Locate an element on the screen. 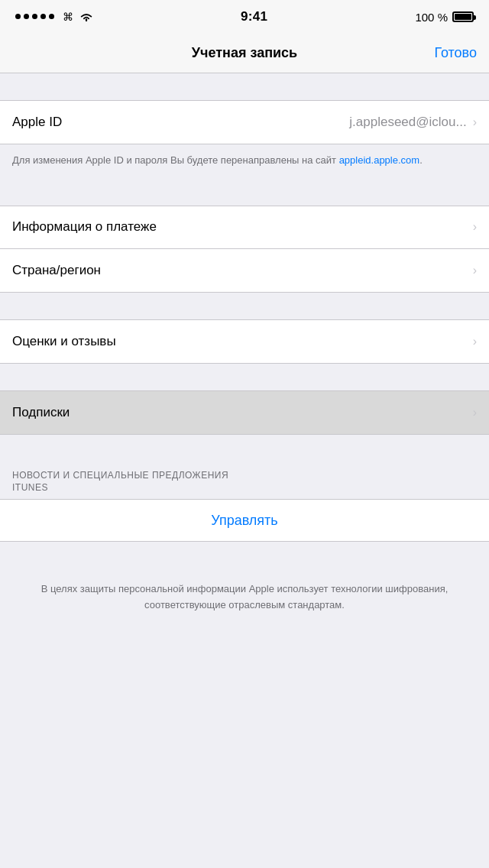  news-section-header: НОВОСТИ И СПЕЦИАЛЬНЫЕ ПРЕДЛОЖЕНИЯiTUNES is located at coordinates (244, 481).